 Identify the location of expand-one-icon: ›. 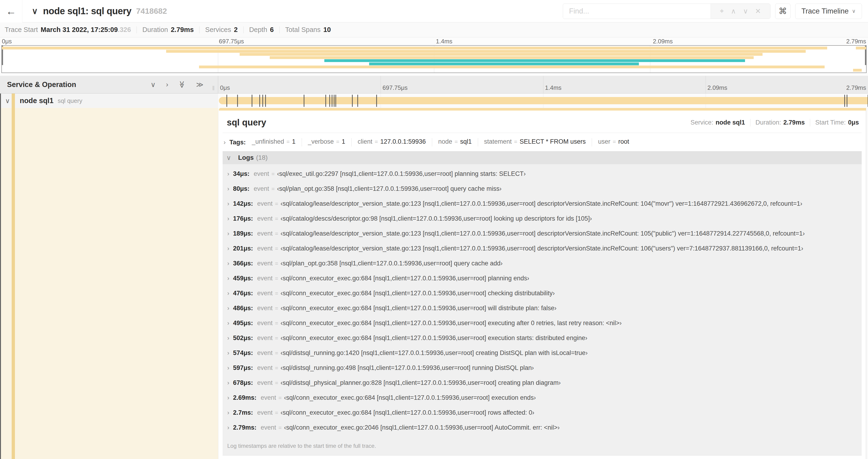
(167, 85).